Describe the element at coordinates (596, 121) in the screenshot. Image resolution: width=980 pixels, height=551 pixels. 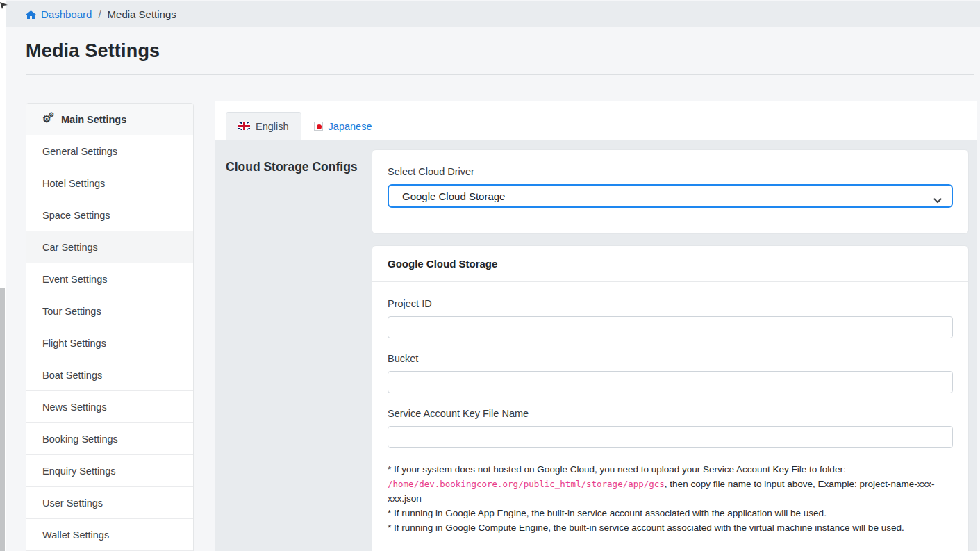
I see `language-tabs: English Japanese` at that location.